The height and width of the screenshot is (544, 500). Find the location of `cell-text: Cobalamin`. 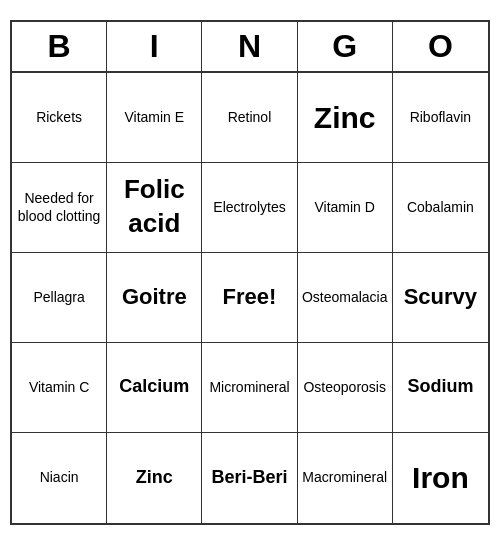

cell-text: Cobalamin is located at coordinates (440, 207).